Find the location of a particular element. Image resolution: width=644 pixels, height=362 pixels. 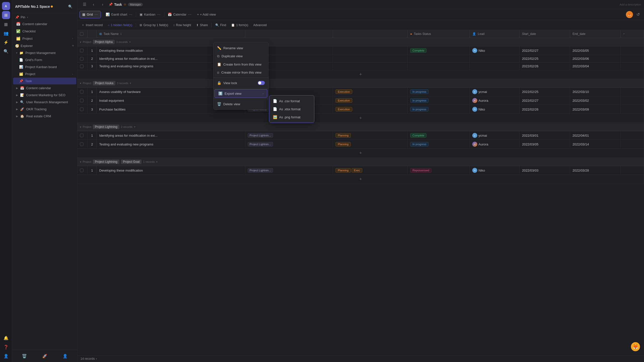

user-avatar-top: 🦊 is located at coordinates (629, 15).